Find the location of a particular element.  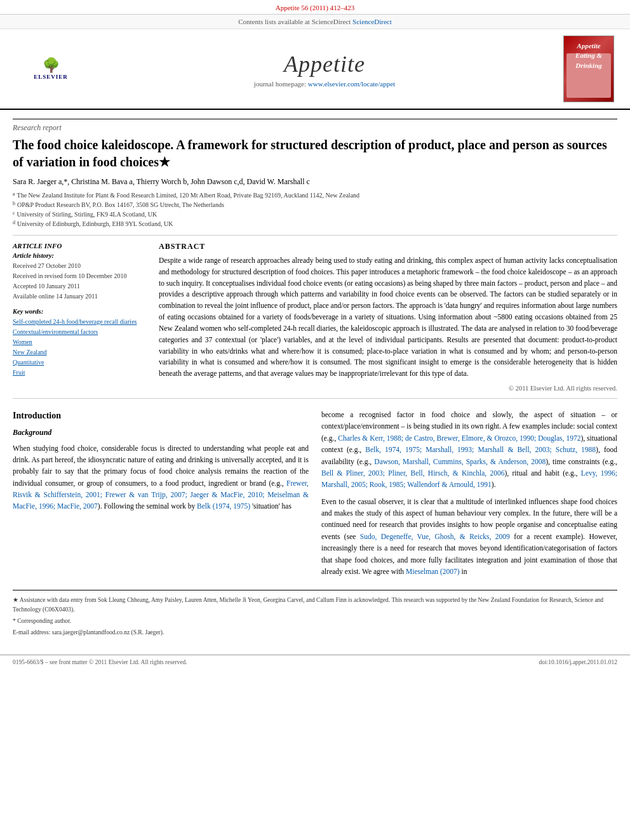

ref-charles: Charles & Kerr, 1988; de Castro, Brewer,… is located at coordinates (459, 438).